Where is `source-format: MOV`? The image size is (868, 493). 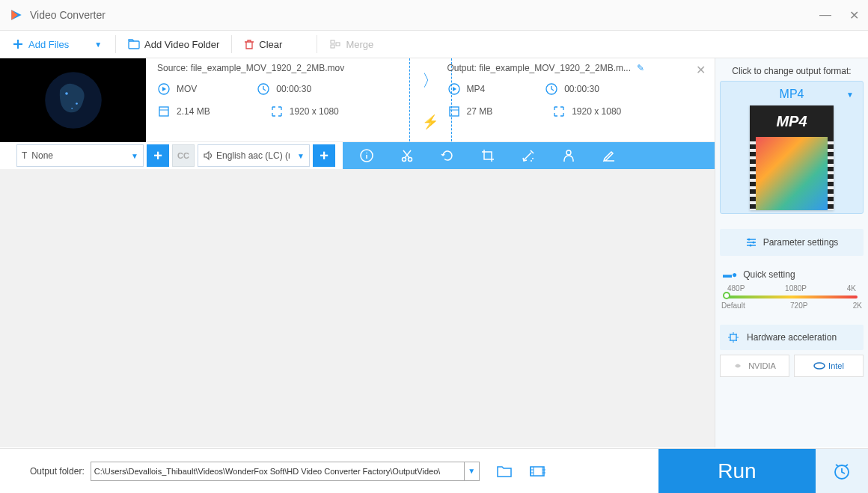 source-format: MOV is located at coordinates (177, 89).